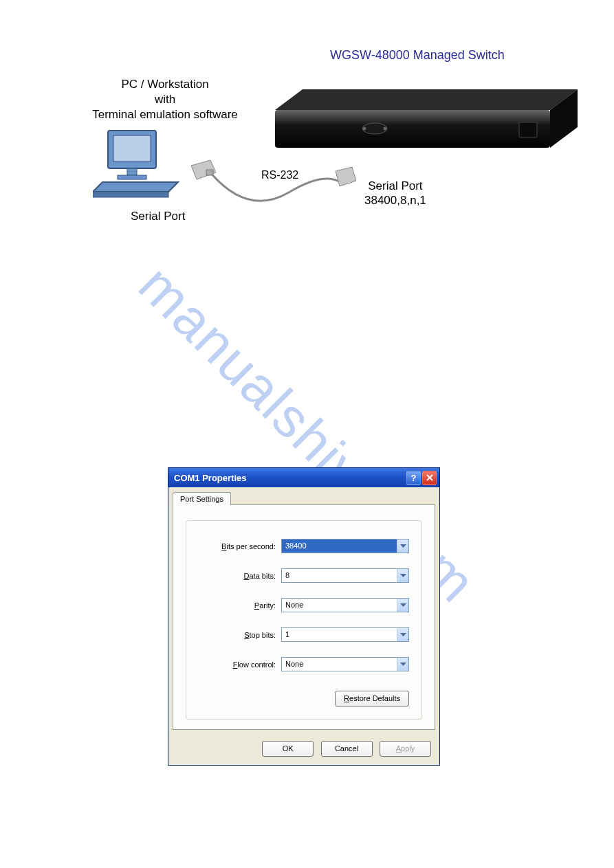  What do you see at coordinates (395, 194) in the screenshot?
I see `serial-port-right-label: Serial Port 38400,8,n,1` at bounding box center [395, 194].